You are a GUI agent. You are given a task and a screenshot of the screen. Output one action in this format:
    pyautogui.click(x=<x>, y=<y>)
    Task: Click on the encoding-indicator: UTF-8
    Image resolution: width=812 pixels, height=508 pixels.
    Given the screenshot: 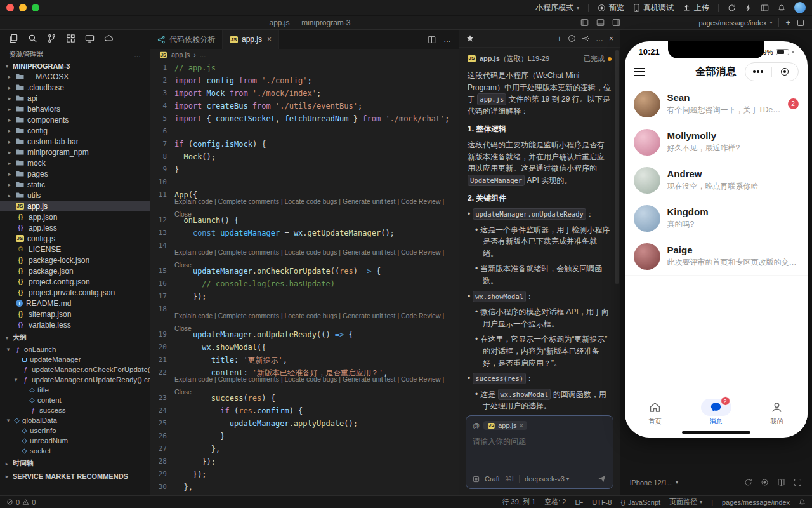 What is the action you would take?
    pyautogui.click(x=601, y=502)
    